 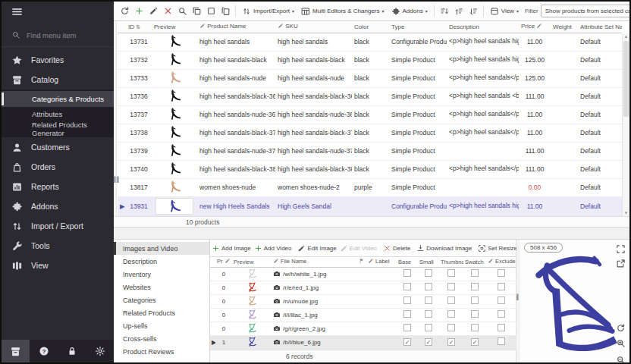 What do you see at coordinates (363, 342) in the screenshot?
I see `image-row: ▶ 1 /b/l/blue_6.jpg ✓✓✓✓` at bounding box center [363, 342].